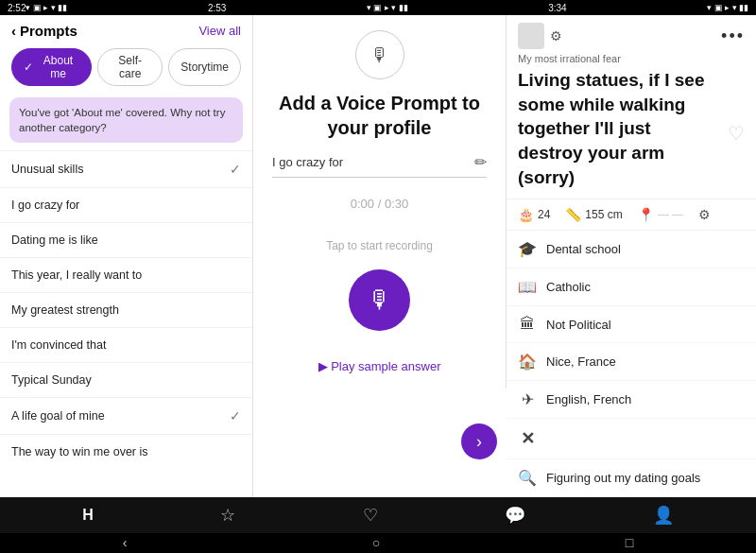 Image resolution: width=756 pixels, height=553 pixels. I want to click on list-item: ✈ English, French, so click(631, 400).